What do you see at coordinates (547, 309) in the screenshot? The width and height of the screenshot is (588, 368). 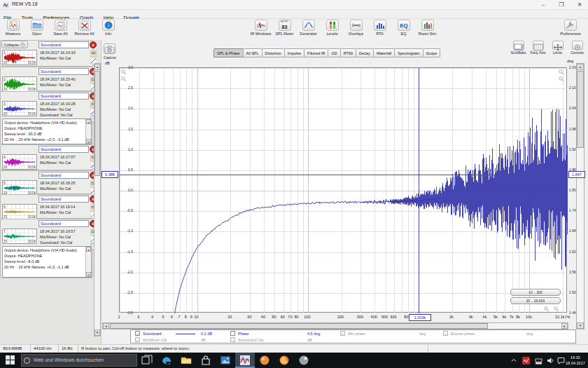 I see `zoom-in-x-icon` at bounding box center [547, 309].